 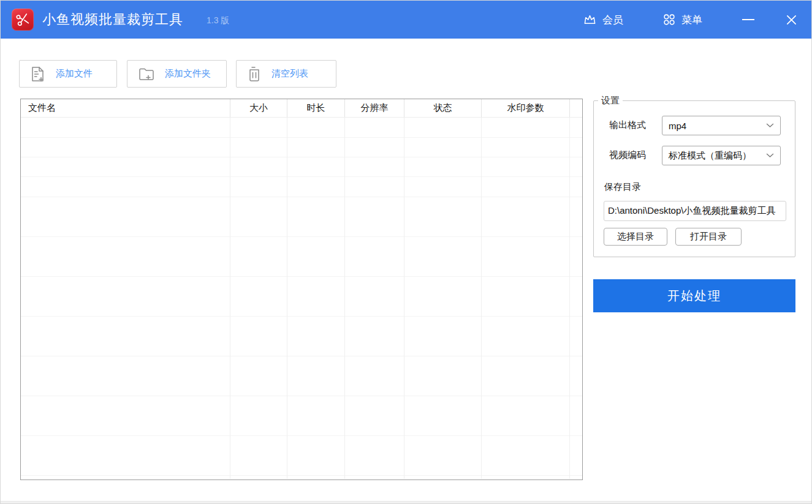 I want to click on output-format-label: 输出格式, so click(x=628, y=125).